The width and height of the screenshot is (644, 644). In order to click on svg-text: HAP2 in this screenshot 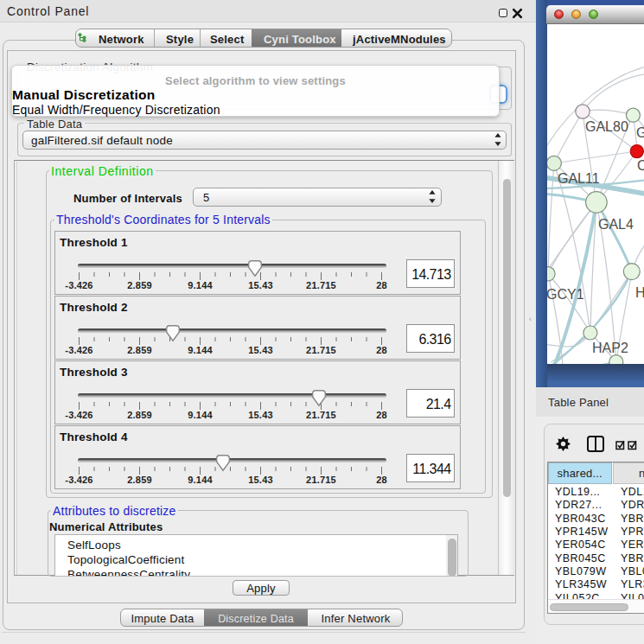, I will do `click(610, 348)`.